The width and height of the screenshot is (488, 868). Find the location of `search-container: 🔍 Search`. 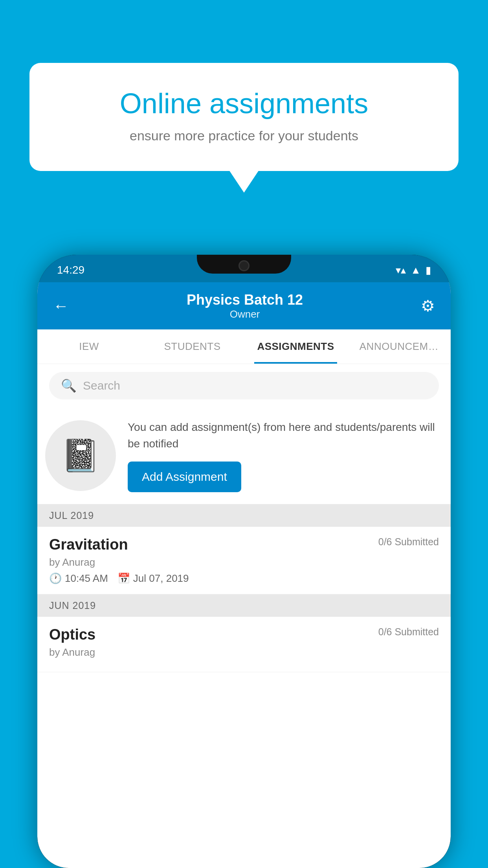

search-container: 🔍 Search is located at coordinates (244, 386).